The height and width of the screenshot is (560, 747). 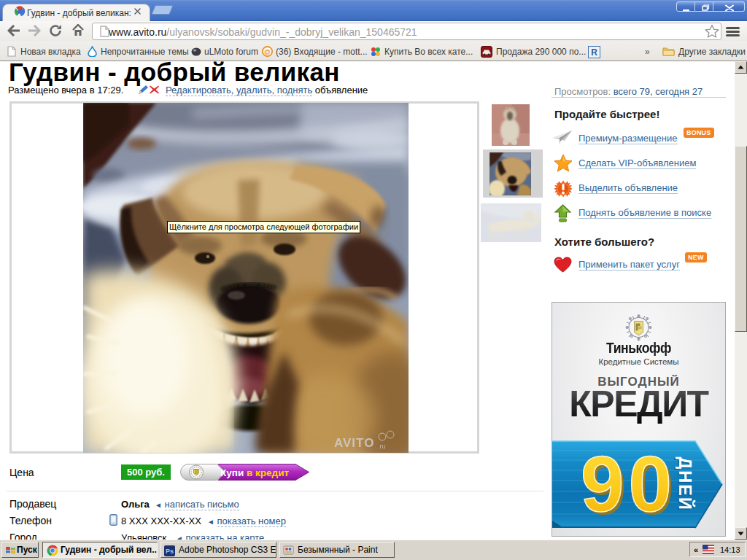 What do you see at coordinates (268, 472) in the screenshot?
I see `svg-text: в кредит` at bounding box center [268, 472].